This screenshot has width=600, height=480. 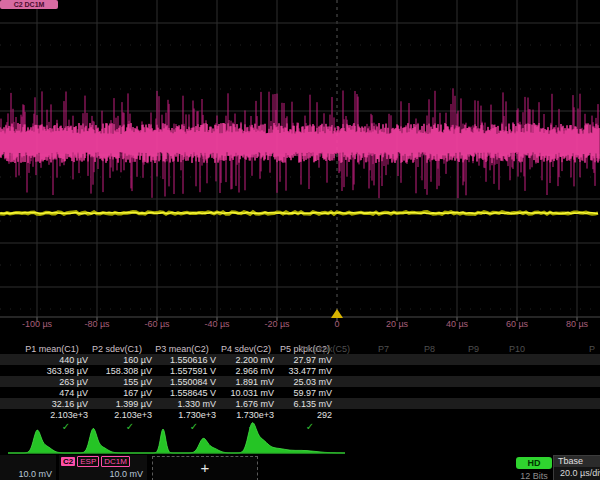 What do you see at coordinates (205, 468) in the screenshot?
I see `add-trace-button: +` at bounding box center [205, 468].